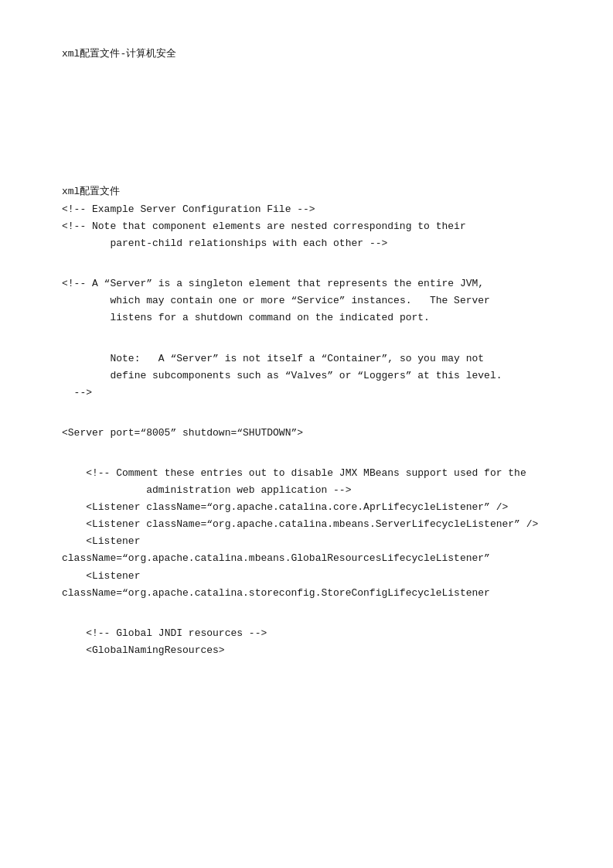 The image size is (613, 868). What do you see at coordinates (306, 507) in the screenshot?
I see `listener-apr: <Listener className=“org.apache.catalina…` at bounding box center [306, 507].